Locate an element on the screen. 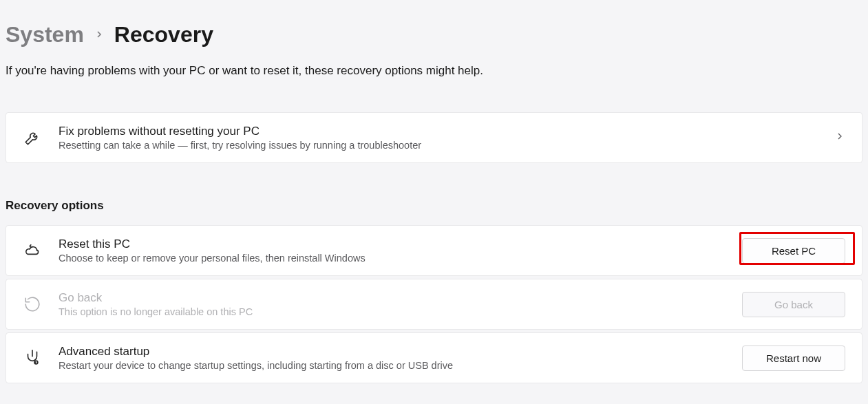  go-back-title: Go back is located at coordinates (401, 298).